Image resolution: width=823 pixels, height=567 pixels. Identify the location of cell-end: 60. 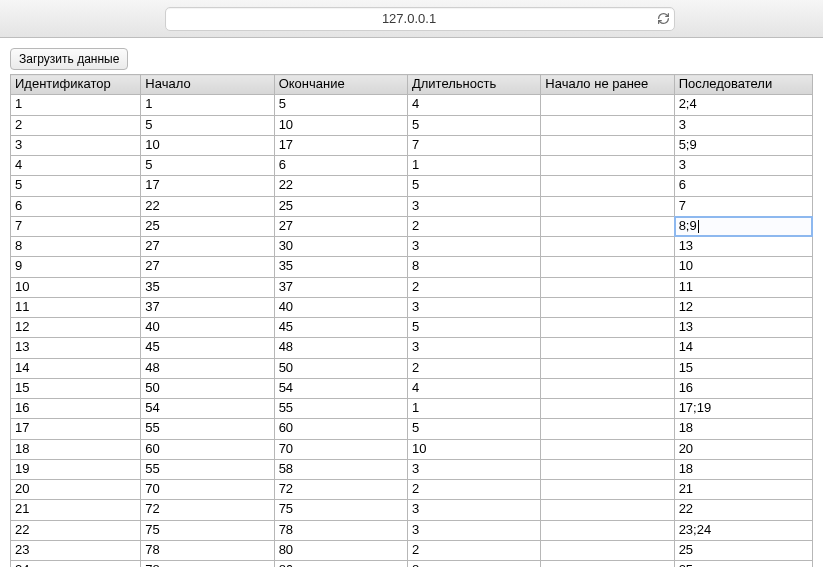
(340, 429).